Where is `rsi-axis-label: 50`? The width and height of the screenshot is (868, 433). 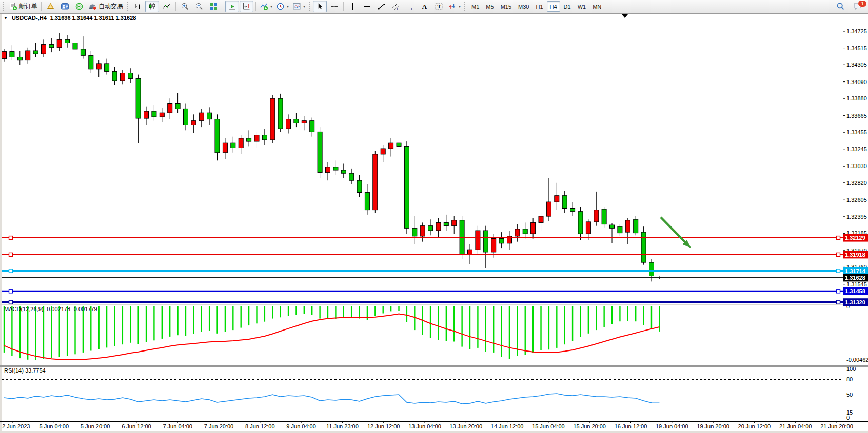 rsi-axis-label: 50 is located at coordinates (850, 395).